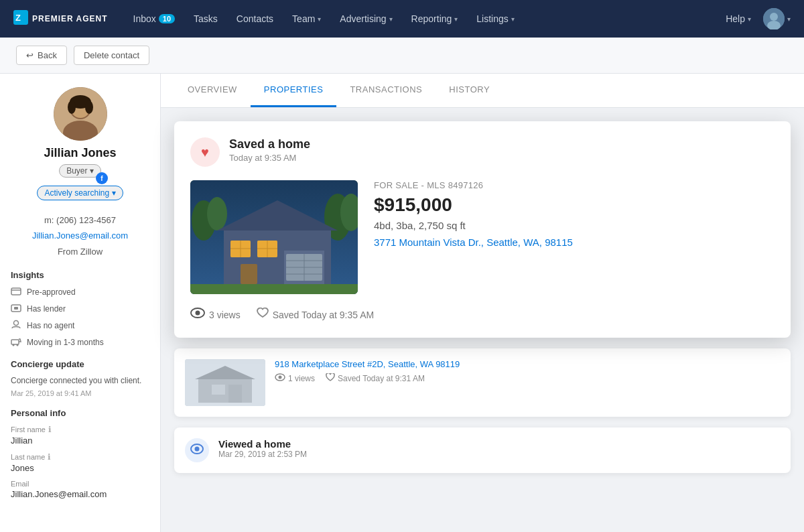 This screenshot has width=804, height=532. What do you see at coordinates (80, 114) in the screenshot?
I see `contact-avatar` at bounding box center [80, 114].